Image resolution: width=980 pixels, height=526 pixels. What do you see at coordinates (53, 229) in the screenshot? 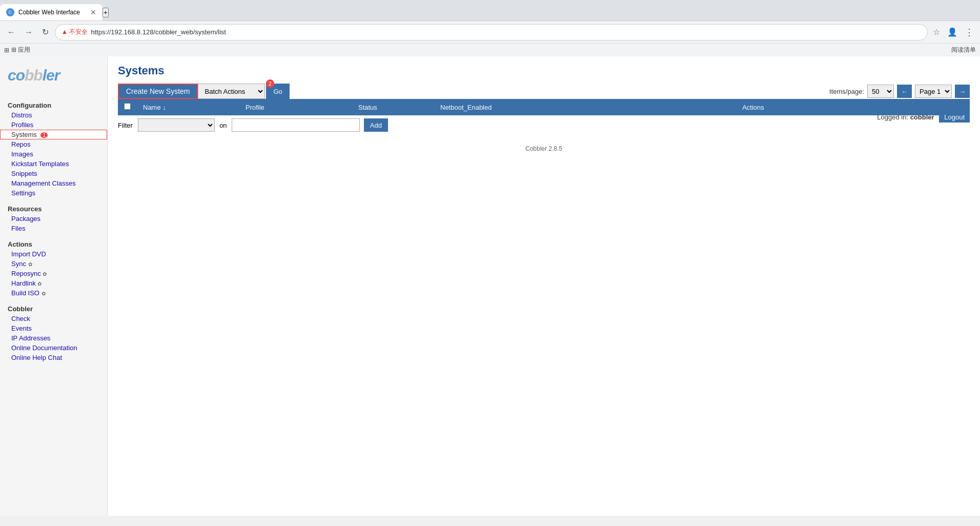
I see `sidebar-item-files: Files` at bounding box center [53, 229].